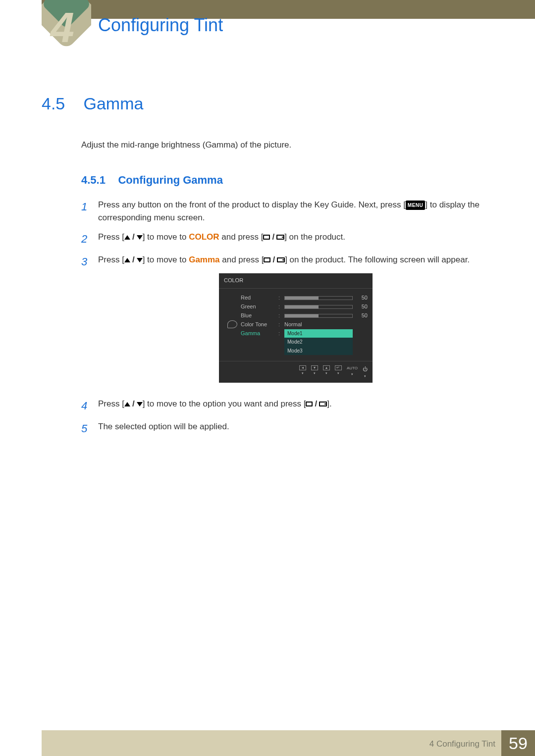 The image size is (535, 756). Describe the element at coordinates (113, 103) in the screenshot. I see `section-title: Gamma` at that location.